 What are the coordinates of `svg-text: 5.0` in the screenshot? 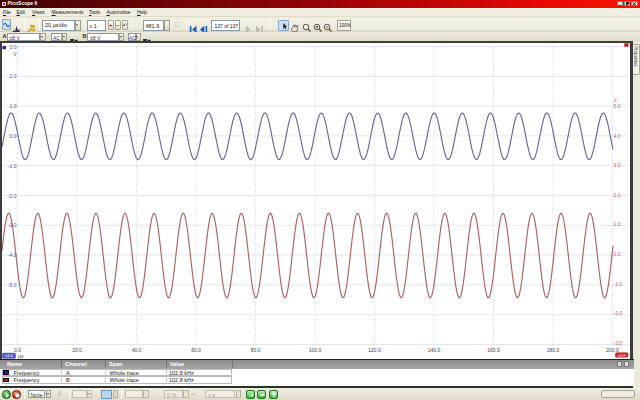 It's located at (618, 106).